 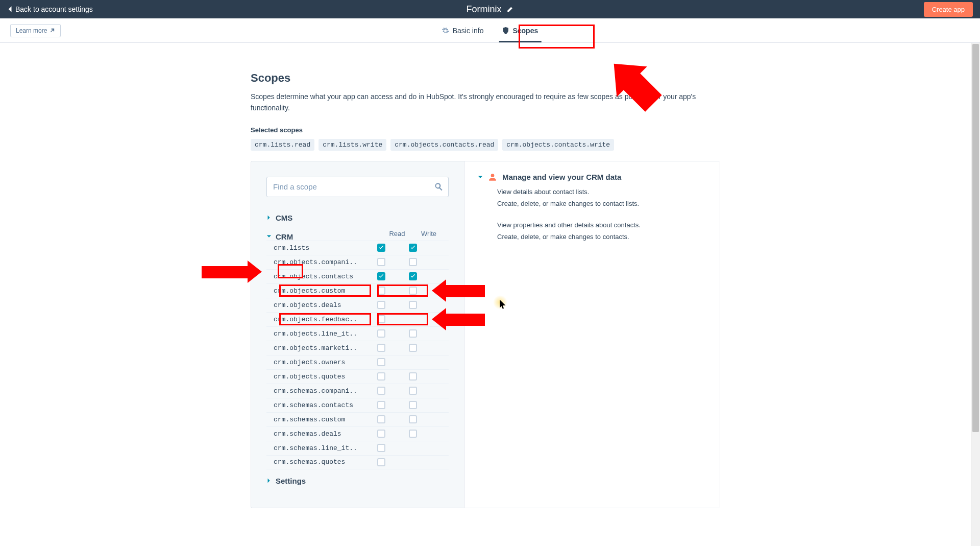 What do you see at coordinates (484, 9) in the screenshot?
I see `app-title: Forminix` at bounding box center [484, 9].